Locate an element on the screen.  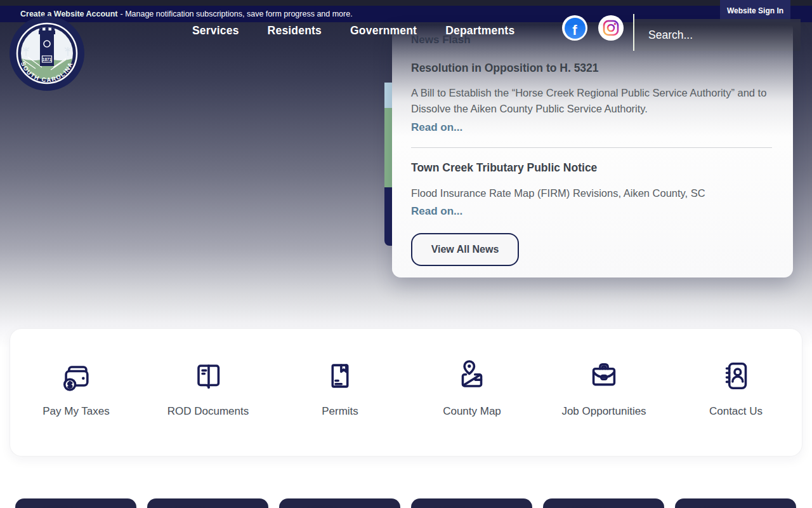
quicklink-county-map: County Map is located at coordinates (472, 406).